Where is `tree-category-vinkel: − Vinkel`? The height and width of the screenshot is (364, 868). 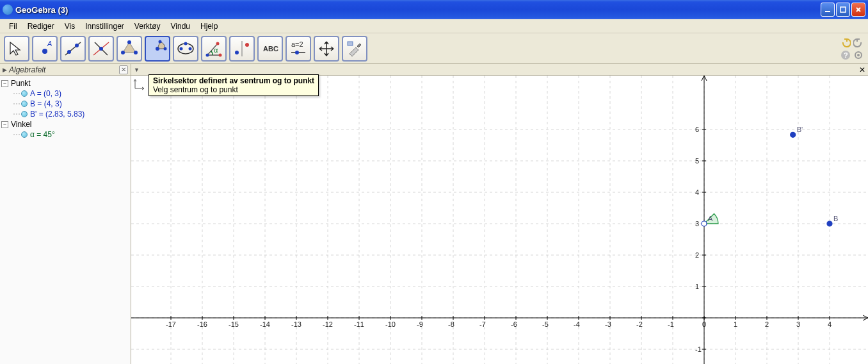 tree-category-vinkel: − Vinkel is located at coordinates (65, 124).